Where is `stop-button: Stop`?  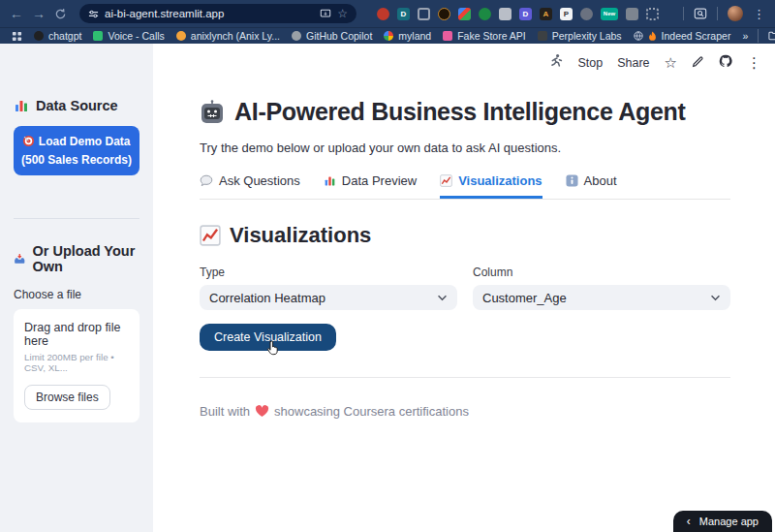 stop-button: Stop is located at coordinates (590, 63).